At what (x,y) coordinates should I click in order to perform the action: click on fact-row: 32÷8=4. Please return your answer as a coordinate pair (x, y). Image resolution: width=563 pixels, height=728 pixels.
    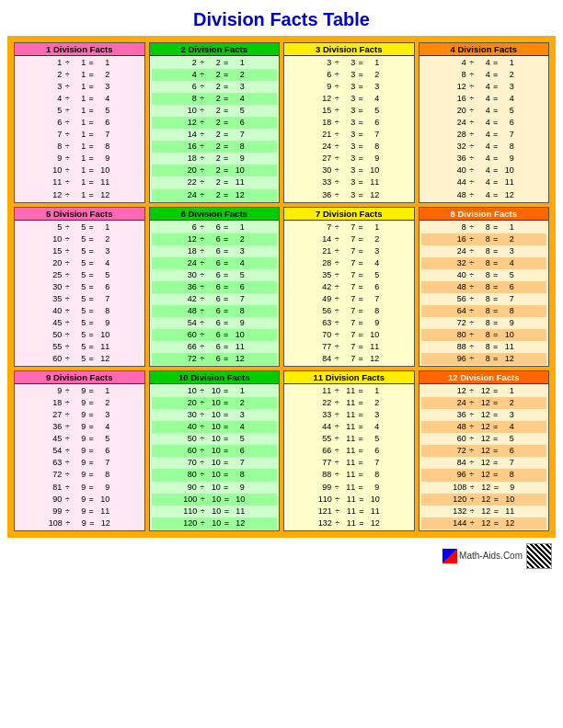
    Looking at the image, I should click on (484, 263).